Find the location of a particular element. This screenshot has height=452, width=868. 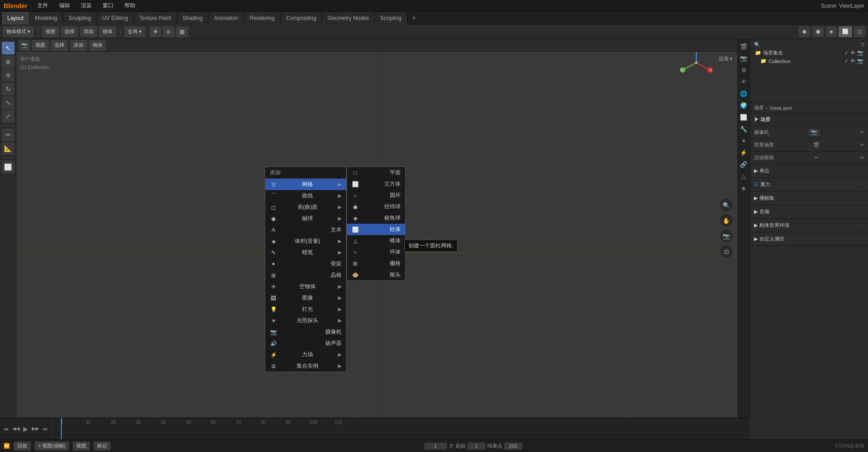

playhead is located at coordinates (61, 428).